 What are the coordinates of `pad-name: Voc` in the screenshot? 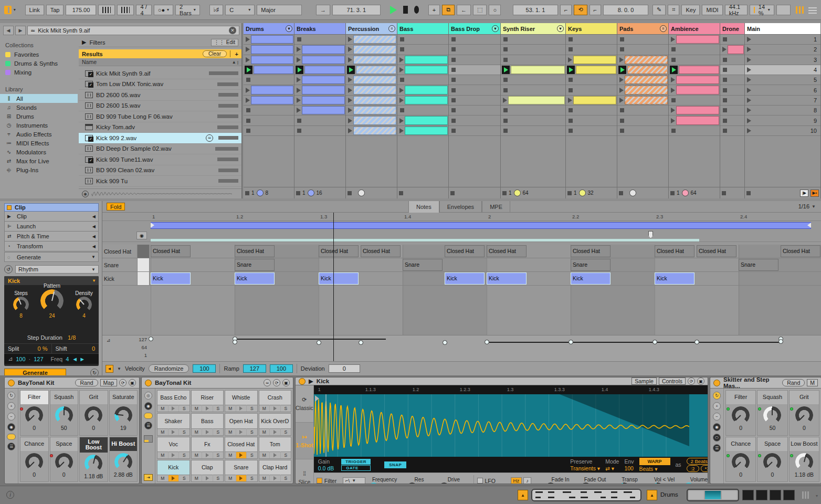 It's located at (173, 444).